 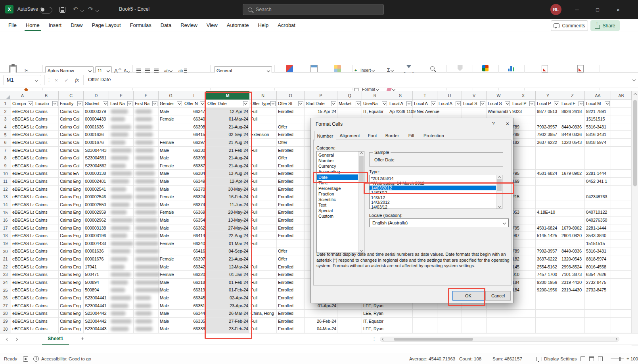 What do you see at coordinates (500, 339) in the screenshot?
I see `horizontal-scrollbar` at bounding box center [500, 339].